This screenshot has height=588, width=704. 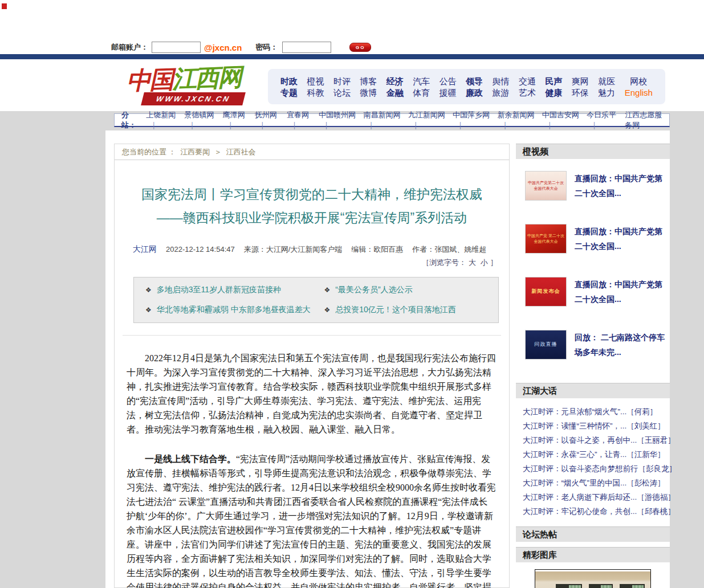 I want to click on nav-item: 健康, so click(x=554, y=92).